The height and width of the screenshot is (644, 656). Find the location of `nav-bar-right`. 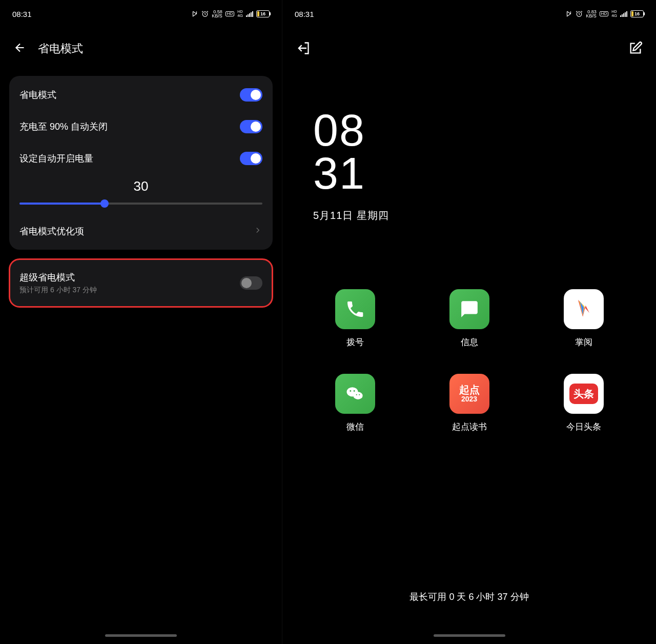

nav-bar-right is located at coordinates (469, 636).